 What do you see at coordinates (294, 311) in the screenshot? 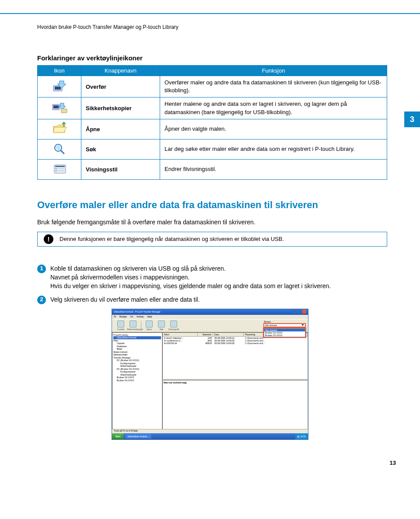
I see `minimize-icon` at bounding box center [294, 311].